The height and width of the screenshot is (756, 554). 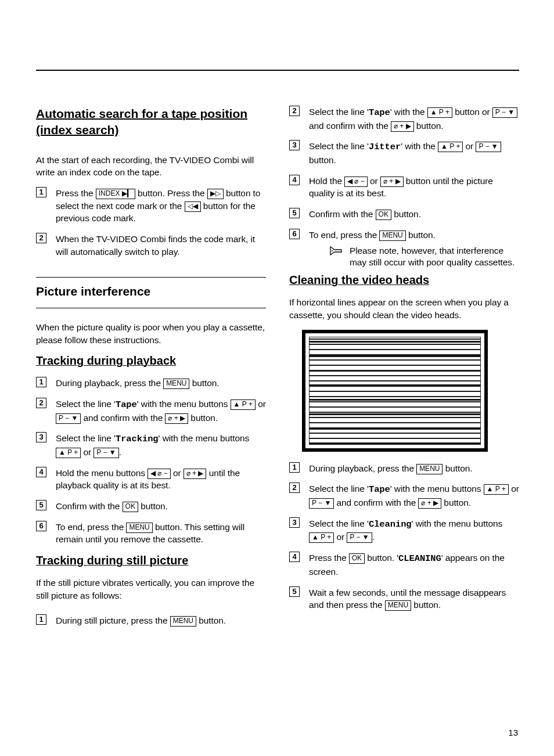 What do you see at coordinates (151, 411) in the screenshot?
I see `step-tracking-2: Select the line 'Tape' with the menu but…` at bounding box center [151, 411].